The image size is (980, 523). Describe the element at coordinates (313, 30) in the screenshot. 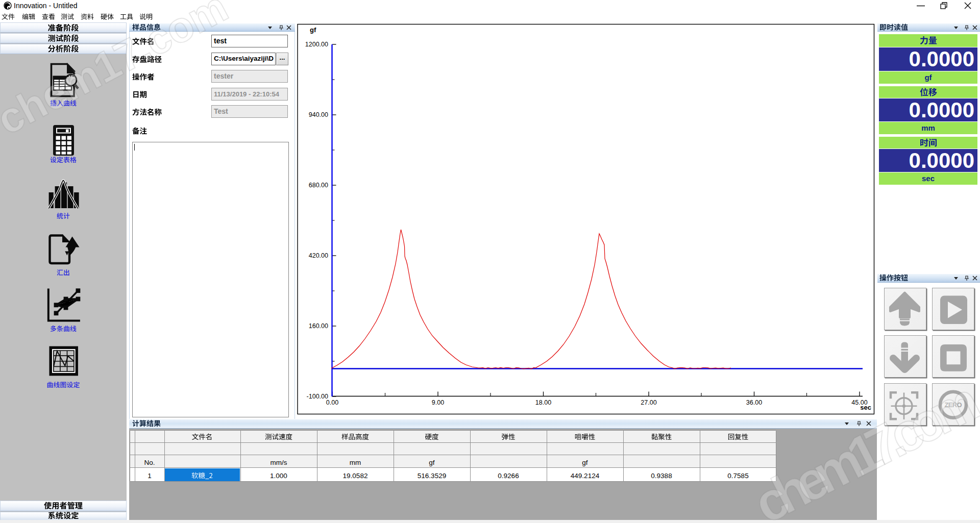

I see `svg-text: gf` at that location.